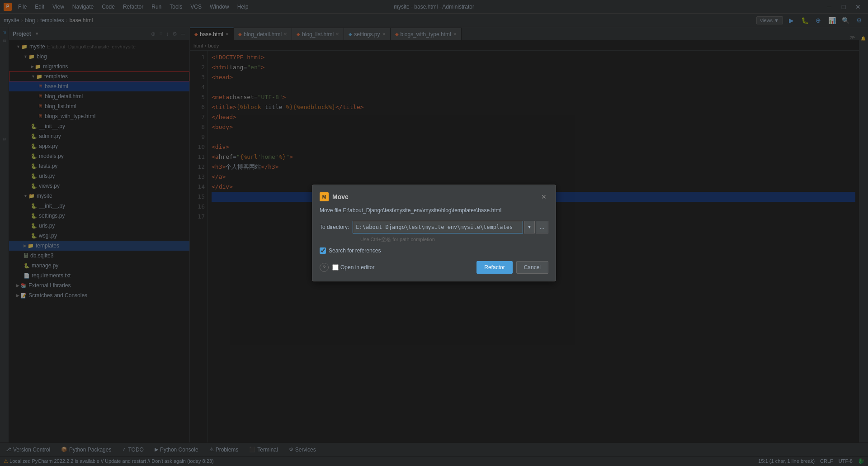  What do you see at coordinates (335, 227) in the screenshot?
I see `to-directory-label: To directory:` at bounding box center [335, 227].